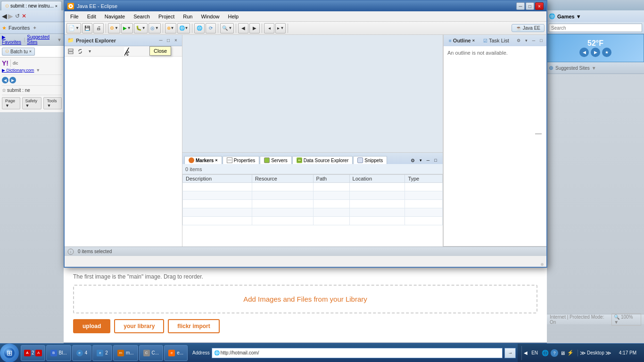  What do you see at coordinates (102, 353) in the screenshot?
I see `taskbar-item-2: e 2` at bounding box center [102, 353].